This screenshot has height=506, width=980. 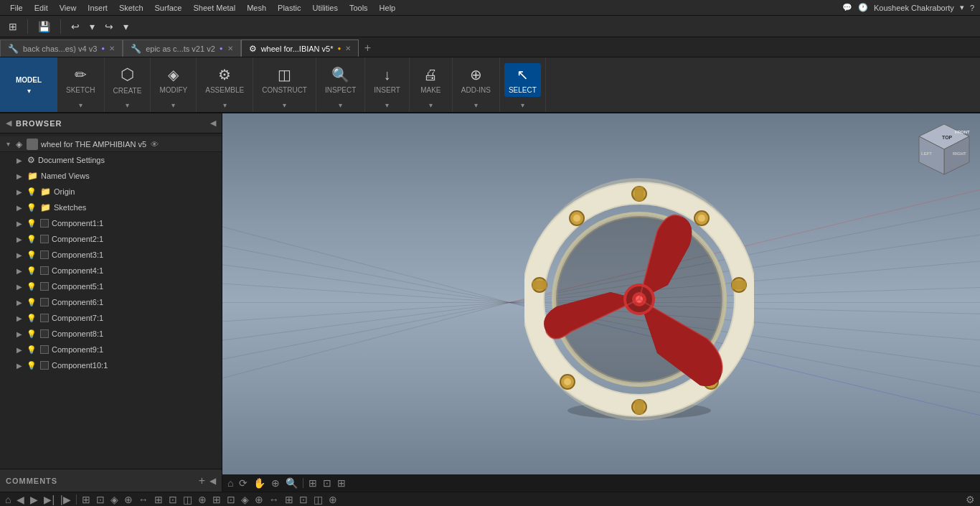 I want to click on status-btn9: ⊕, so click(x=202, y=500).